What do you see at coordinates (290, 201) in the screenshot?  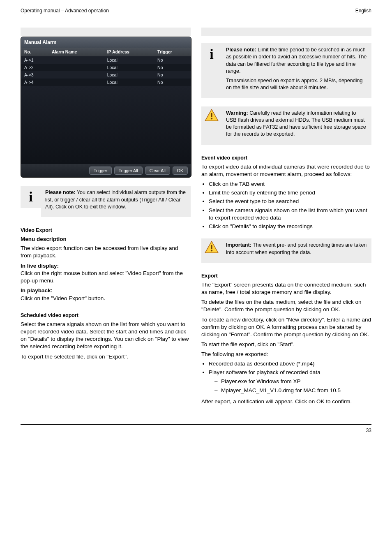 I see `list-item: Select the event type to be searched` at bounding box center [290, 201].